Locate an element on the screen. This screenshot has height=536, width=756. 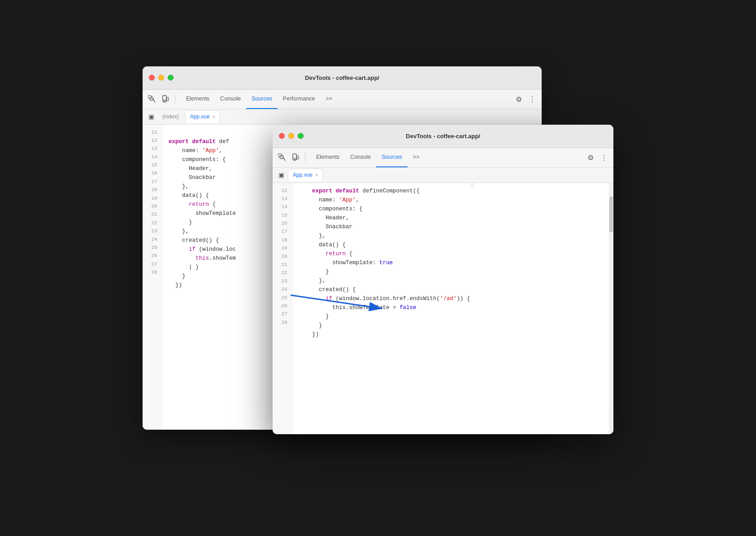
front-code-line-23: created() { is located at coordinates (385, 290).